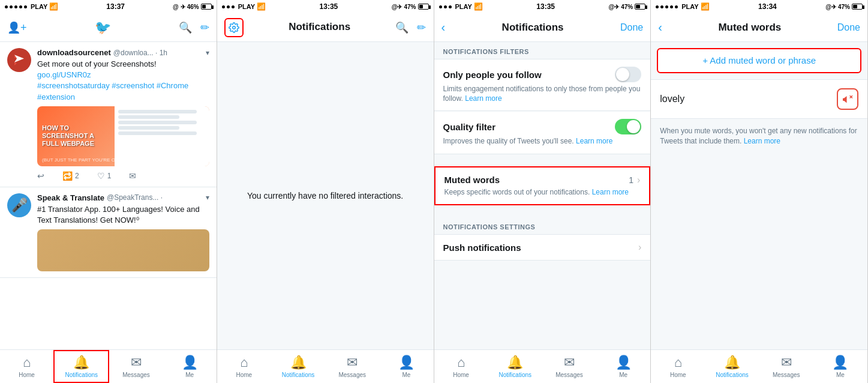  What do you see at coordinates (82, 366) in the screenshot?
I see `nav-notifications-p1: 🔔 Notifications` at bounding box center [82, 366].